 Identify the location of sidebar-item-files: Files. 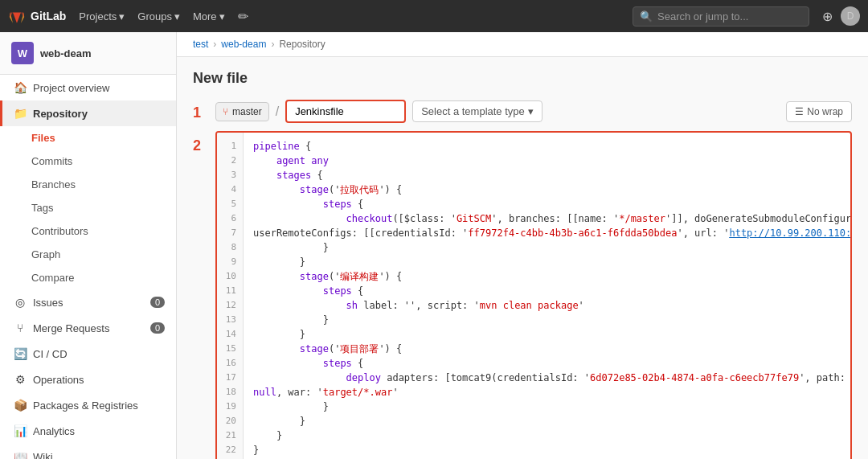
(88, 138).